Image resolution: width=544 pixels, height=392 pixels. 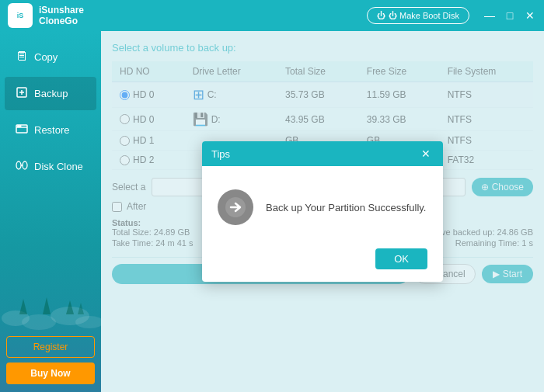 What do you see at coordinates (51, 307) in the screenshot?
I see `sidebar-clouds` at bounding box center [51, 307].